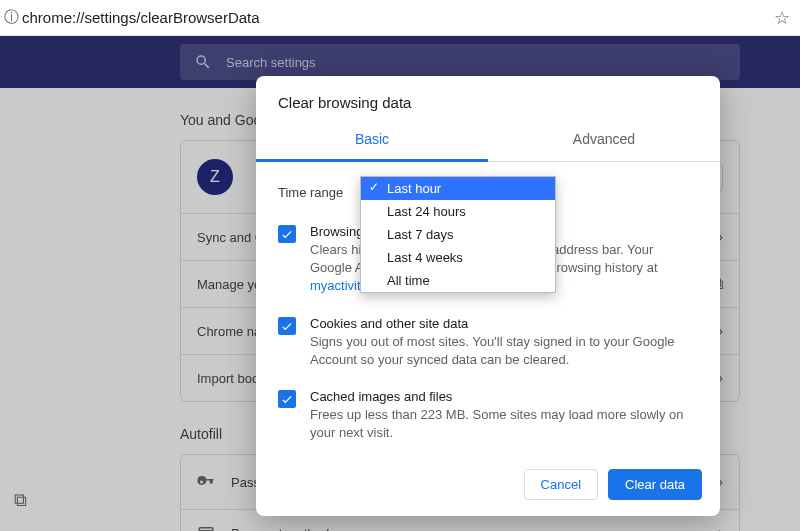 This screenshot has width=800, height=531. I want to click on checkbox-cookies, so click(287, 326).